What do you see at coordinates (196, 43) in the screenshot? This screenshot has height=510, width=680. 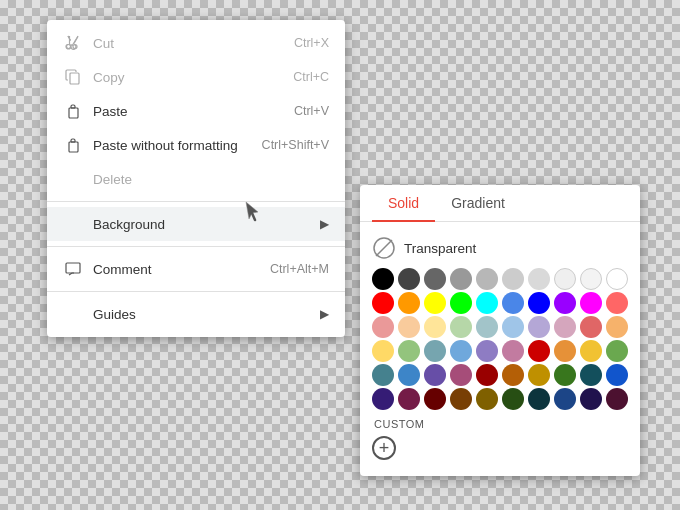 I see `menu-item-cut: Cut Ctrl+X` at bounding box center [196, 43].